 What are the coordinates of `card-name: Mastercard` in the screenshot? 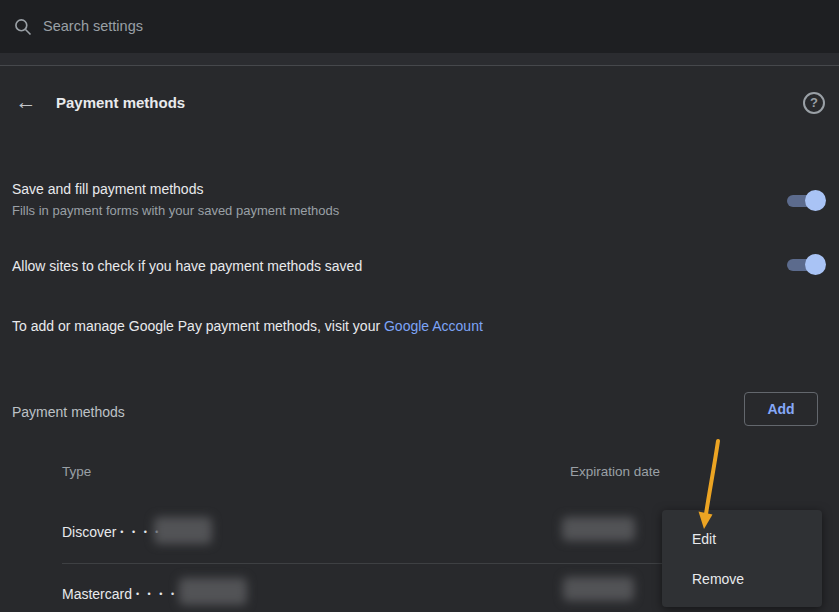 It's located at (97, 594).